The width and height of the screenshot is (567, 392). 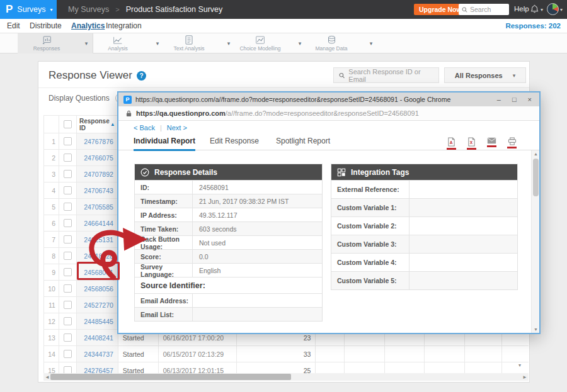 What do you see at coordinates (123, 26) in the screenshot?
I see `nav-integration: Integration` at bounding box center [123, 26].